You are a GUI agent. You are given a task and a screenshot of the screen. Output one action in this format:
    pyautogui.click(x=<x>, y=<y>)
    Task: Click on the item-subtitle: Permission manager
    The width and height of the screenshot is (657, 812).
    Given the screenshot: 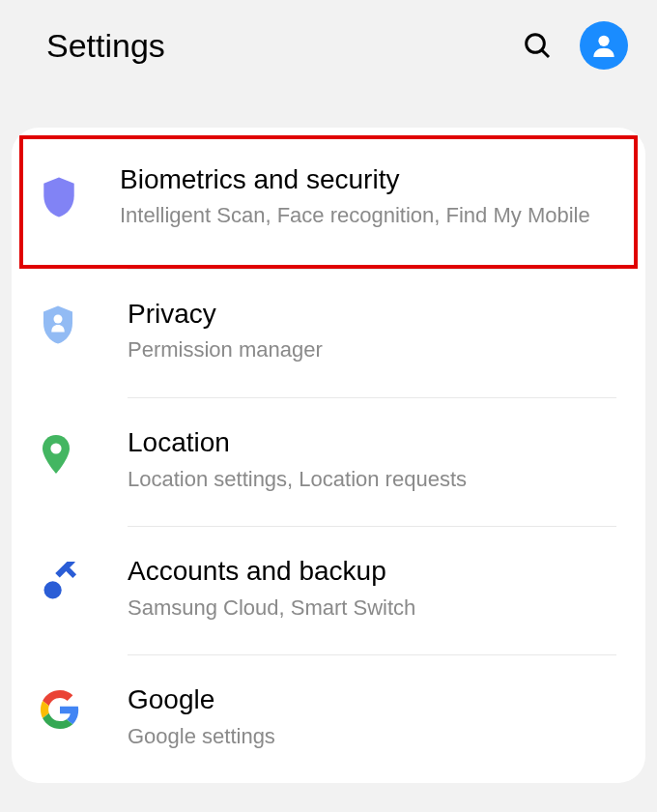 What is the action you would take?
    pyautogui.click(x=367, y=350)
    